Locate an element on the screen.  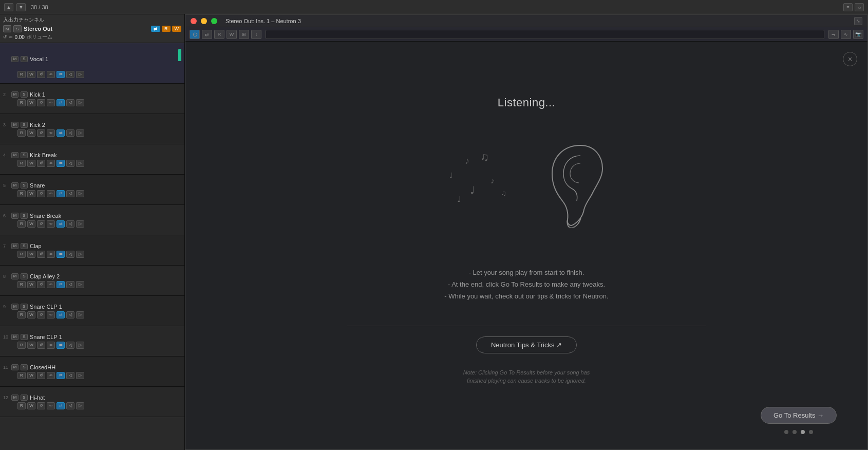
track-name: Vocal 1 is located at coordinates (39, 59).